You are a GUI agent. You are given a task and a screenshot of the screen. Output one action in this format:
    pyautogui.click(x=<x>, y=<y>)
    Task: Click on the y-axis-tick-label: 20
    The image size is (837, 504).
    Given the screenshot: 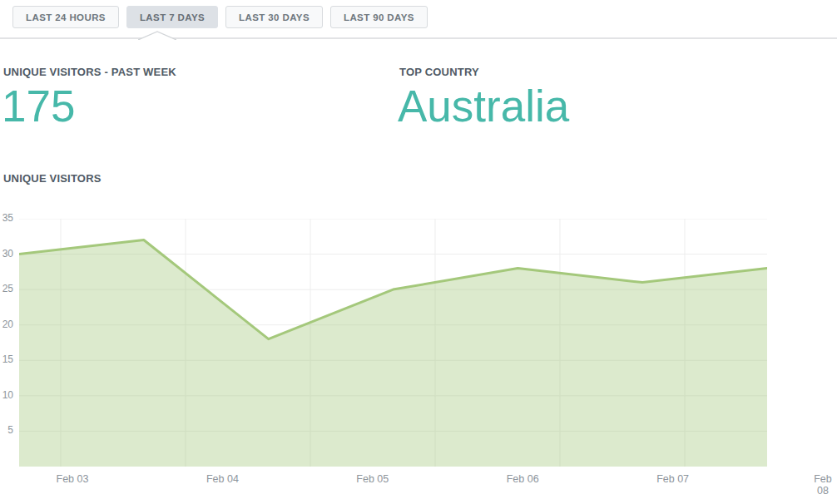 What is the action you would take?
    pyautogui.click(x=7, y=324)
    